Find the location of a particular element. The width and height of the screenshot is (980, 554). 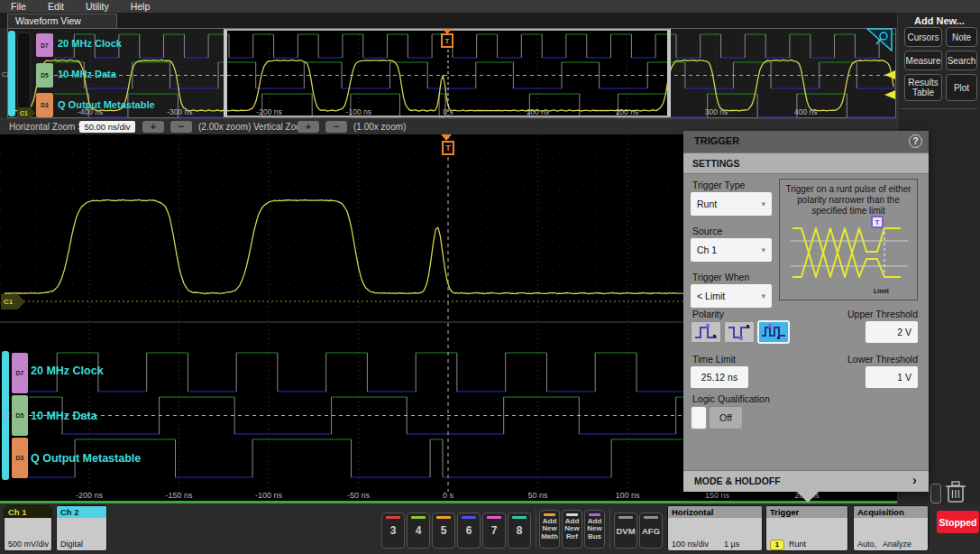

panel-divider is located at coordinates (939, 108).